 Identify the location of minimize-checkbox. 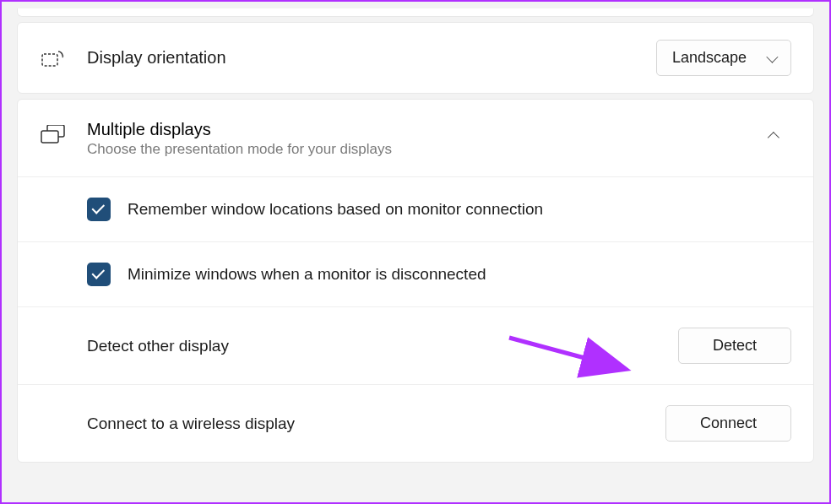
(99, 274).